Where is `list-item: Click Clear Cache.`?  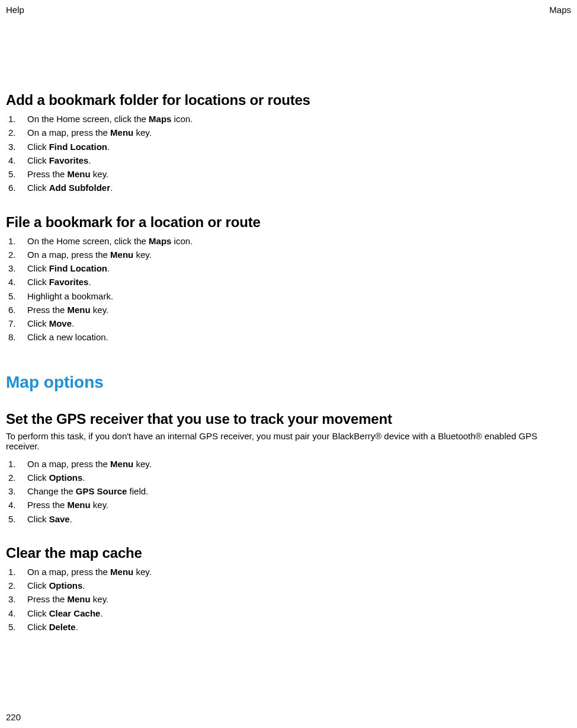 list-item: Click Clear Cache. is located at coordinates (288, 613).